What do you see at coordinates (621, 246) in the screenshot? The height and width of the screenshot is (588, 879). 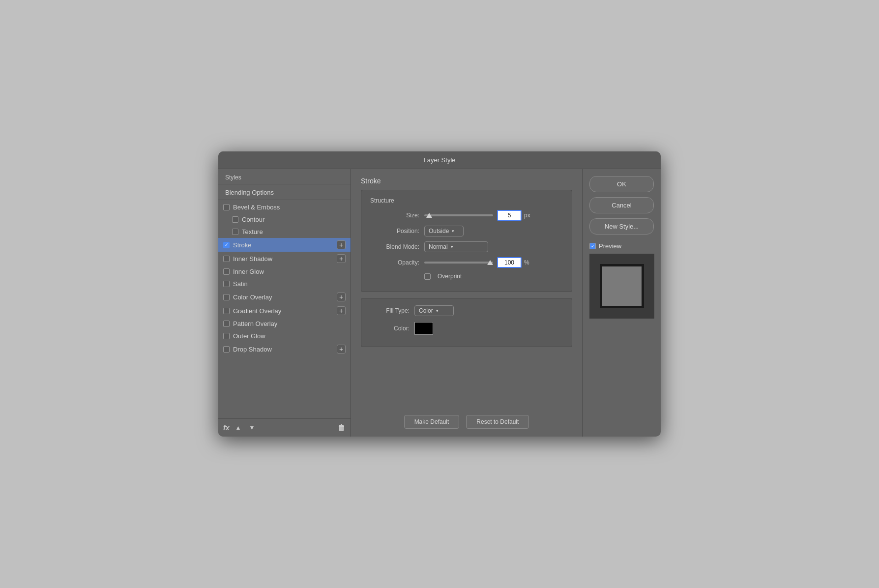 I see `preview-label-row: Preview` at bounding box center [621, 246].